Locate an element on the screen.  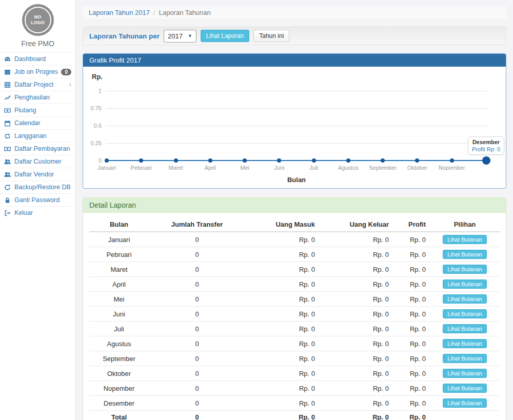
tooltip-value: Profit Rp: 0 is located at coordinates (486, 149).